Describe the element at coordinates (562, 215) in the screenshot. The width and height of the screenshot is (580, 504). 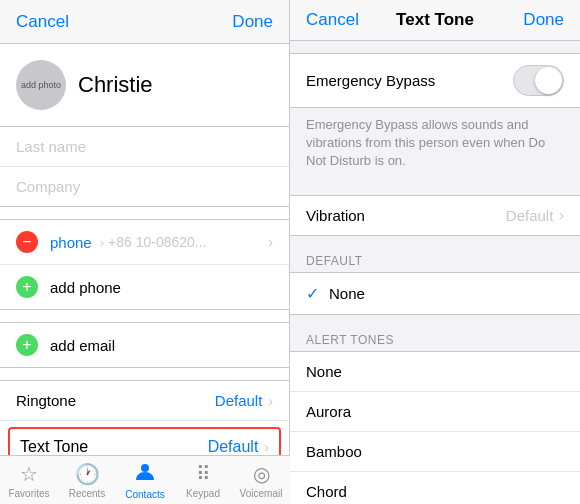
I see `vibration-chevron-icon: ›` at that location.